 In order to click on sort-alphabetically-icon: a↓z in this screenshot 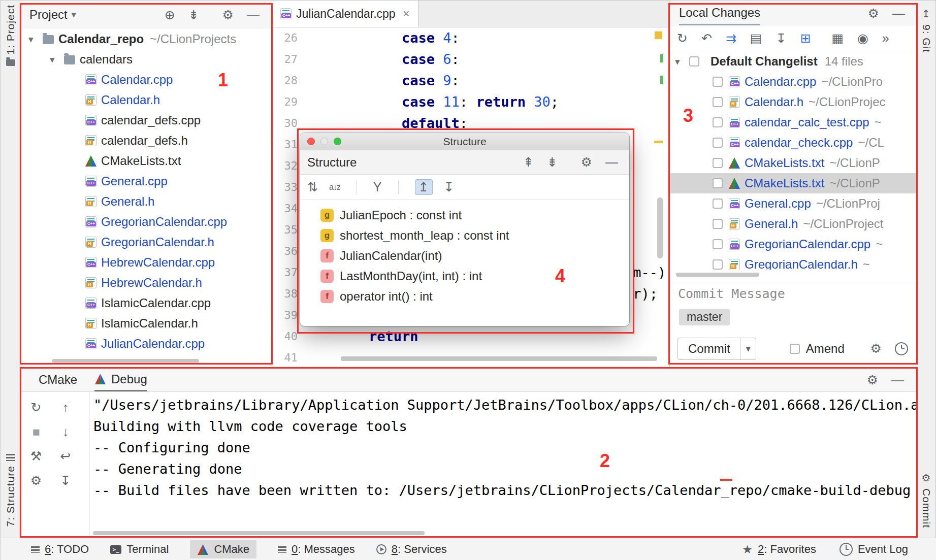, I will do `click(335, 187)`.